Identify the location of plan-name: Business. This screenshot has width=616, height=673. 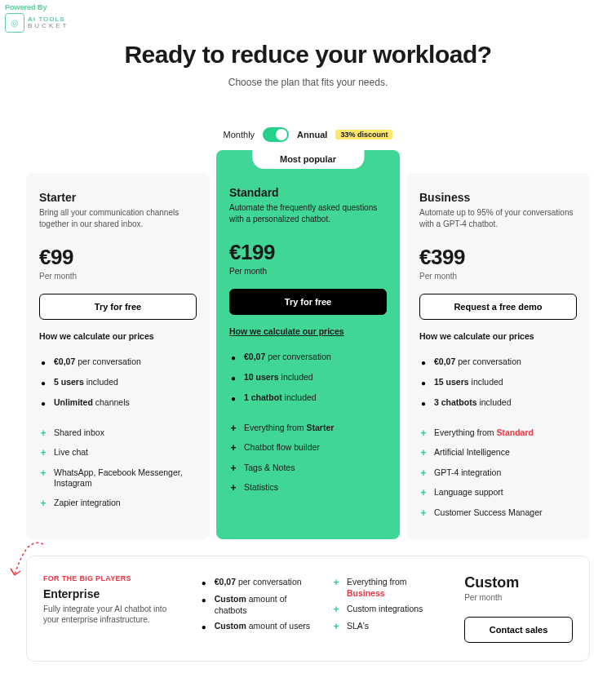
(498, 197).